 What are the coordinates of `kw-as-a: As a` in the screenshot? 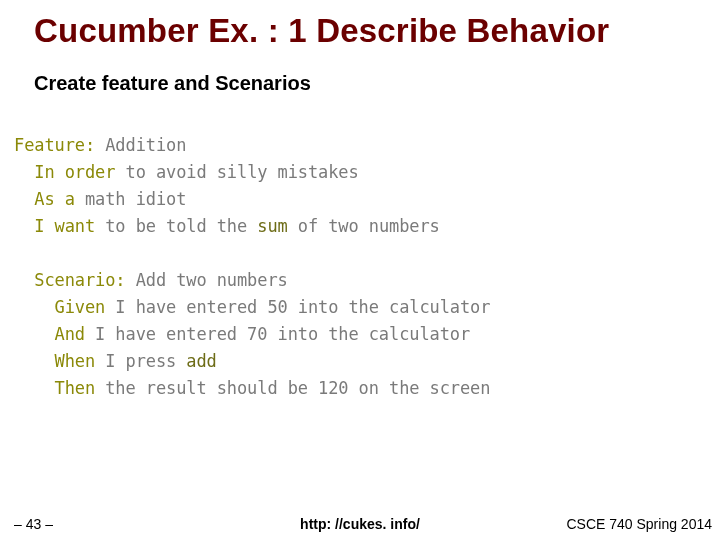 It's located at (54, 199).